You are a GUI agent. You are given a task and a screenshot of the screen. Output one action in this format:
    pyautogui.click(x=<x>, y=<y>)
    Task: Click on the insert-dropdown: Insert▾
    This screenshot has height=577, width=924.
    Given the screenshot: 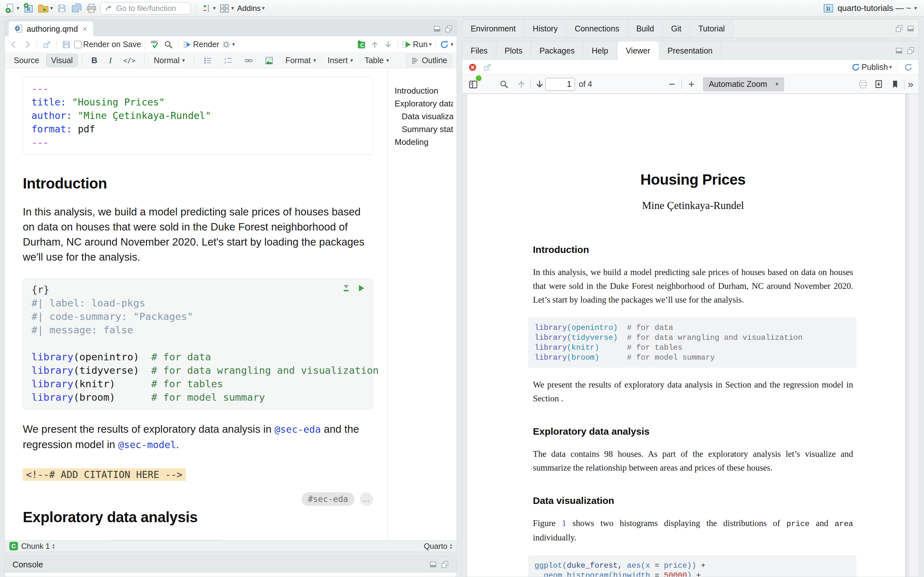 What is the action you would take?
    pyautogui.click(x=340, y=60)
    